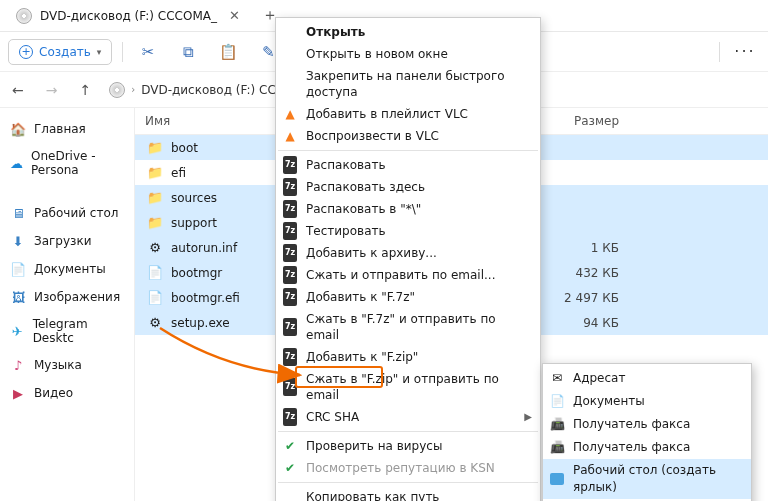 This screenshot has width=768, height=501. Describe the element at coordinates (18, 213) in the screenshot. I see `desktop-icon: 🖥` at that location.